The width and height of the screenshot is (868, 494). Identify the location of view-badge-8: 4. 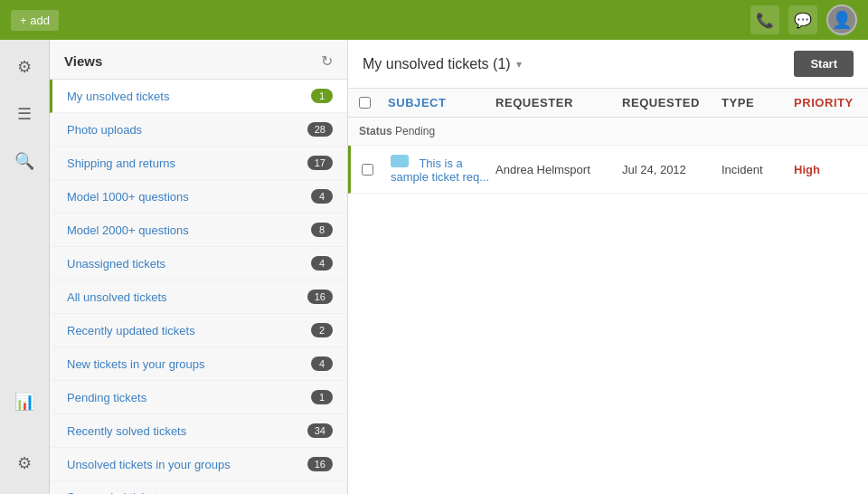
(322, 364).